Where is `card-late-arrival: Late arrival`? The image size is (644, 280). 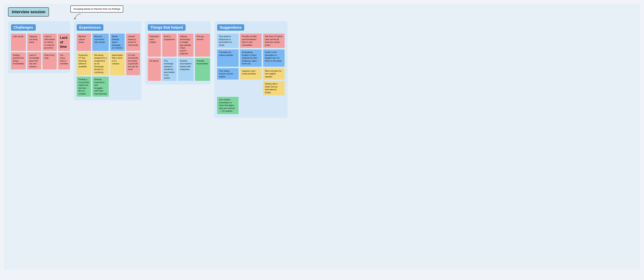 card-late-arrival: Late arrival is located at coordinates (18, 42).